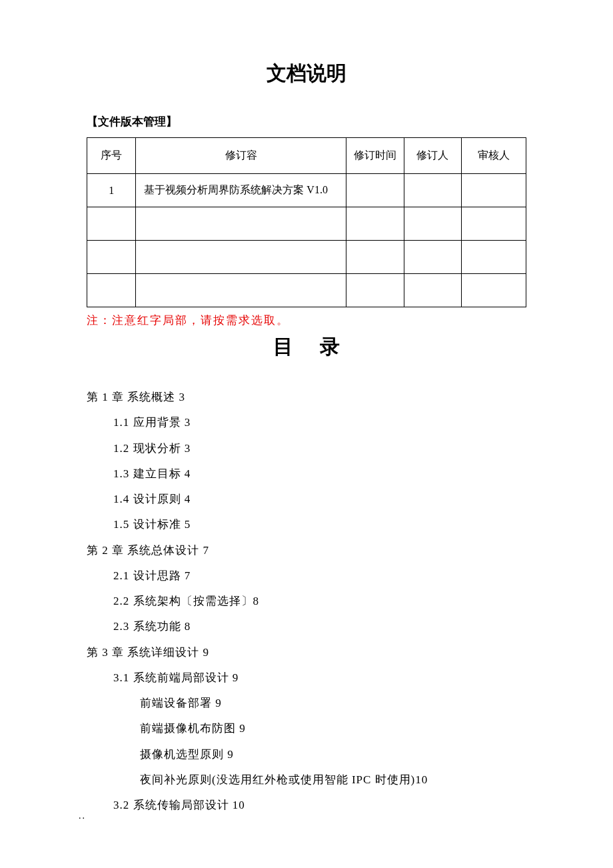 The image size is (613, 868). Describe the element at coordinates (306, 653) in the screenshot. I see `toc-item: 第 3 章 系统详细设计 9` at that location.